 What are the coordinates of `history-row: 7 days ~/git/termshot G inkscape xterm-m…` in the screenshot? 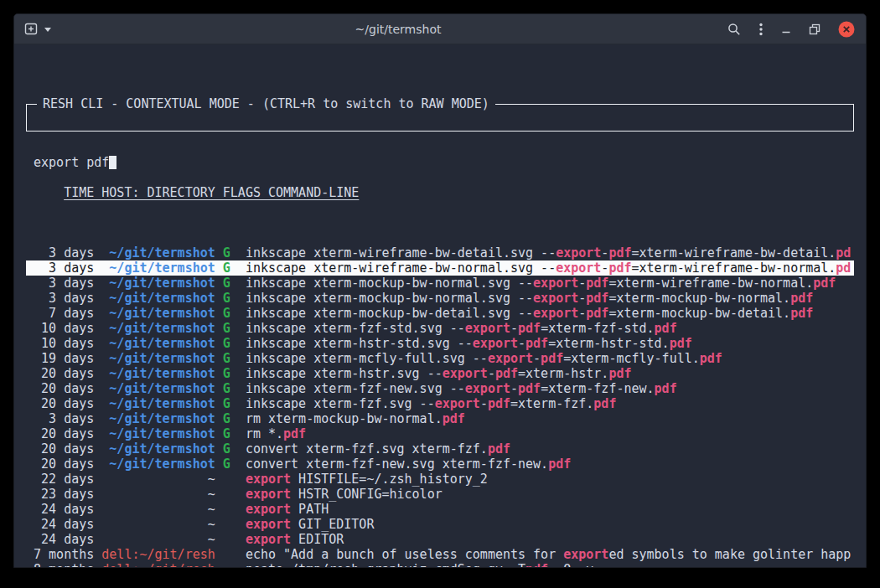 It's located at (440, 313).